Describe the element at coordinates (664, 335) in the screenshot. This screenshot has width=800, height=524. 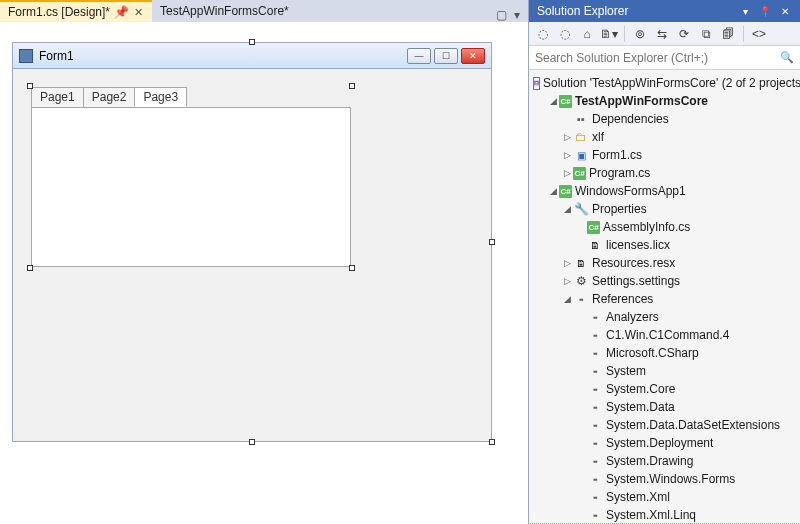
I see `tree-ref: ▪▪C1.Win.C1Command.4` at that location.